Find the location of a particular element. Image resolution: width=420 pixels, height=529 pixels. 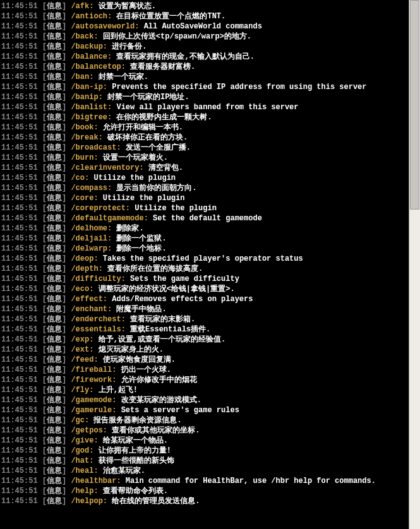

command-description: 回到你上次传送<tp/spawn/warp>的地方. is located at coordinates (177, 37).